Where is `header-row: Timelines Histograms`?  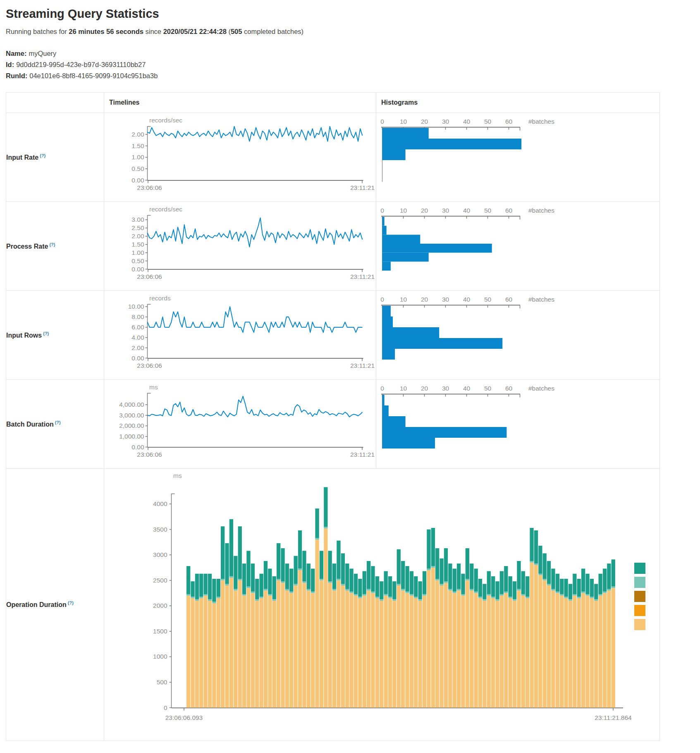
header-row: Timelines Histograms is located at coordinates (333, 103).